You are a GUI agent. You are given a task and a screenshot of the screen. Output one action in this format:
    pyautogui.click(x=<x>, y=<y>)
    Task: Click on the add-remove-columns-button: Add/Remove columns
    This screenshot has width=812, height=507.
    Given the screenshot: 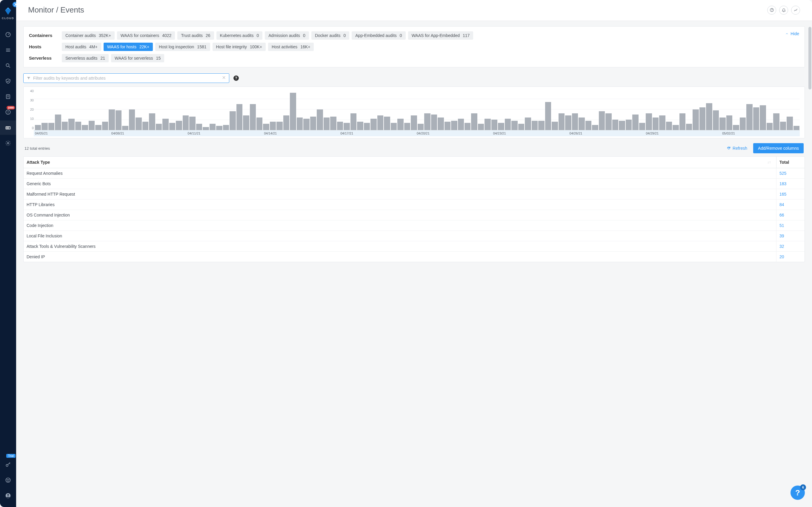 What is the action you would take?
    pyautogui.click(x=778, y=148)
    